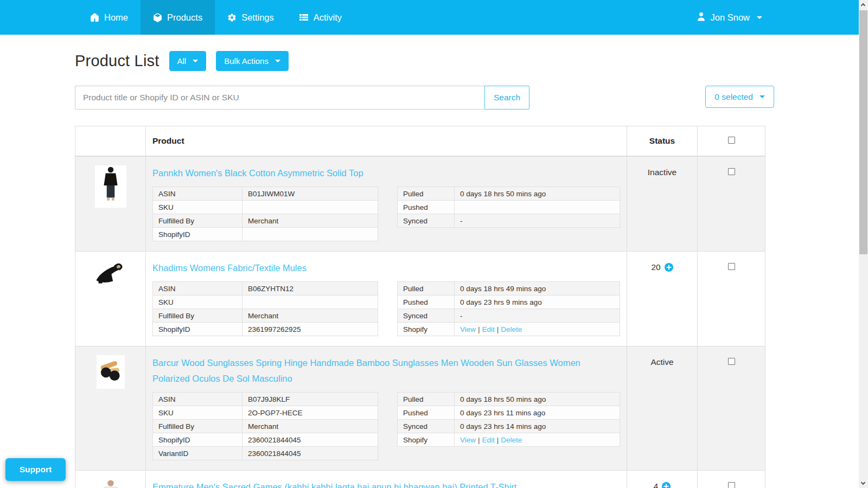 The image size is (868, 488). What do you see at coordinates (320, 17) in the screenshot?
I see `nav-item-activity: Activity` at bounding box center [320, 17].